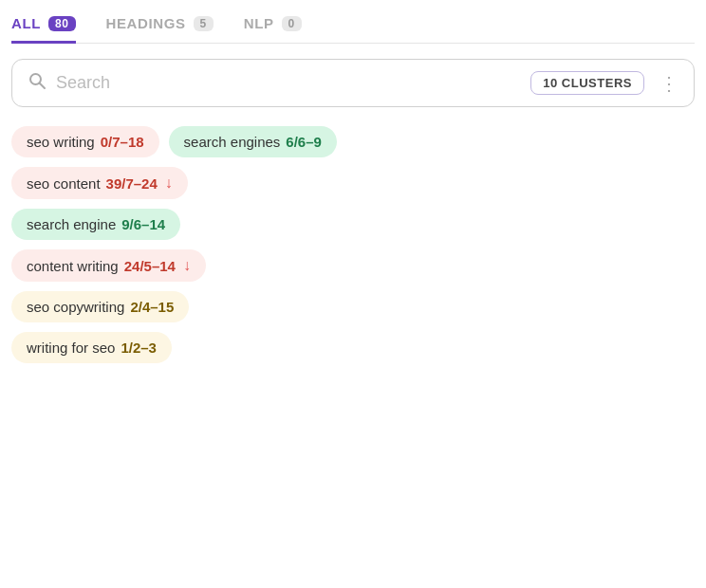 The image size is (706, 588). I want to click on clusters-badge: 10 CLUSTERS, so click(587, 83).